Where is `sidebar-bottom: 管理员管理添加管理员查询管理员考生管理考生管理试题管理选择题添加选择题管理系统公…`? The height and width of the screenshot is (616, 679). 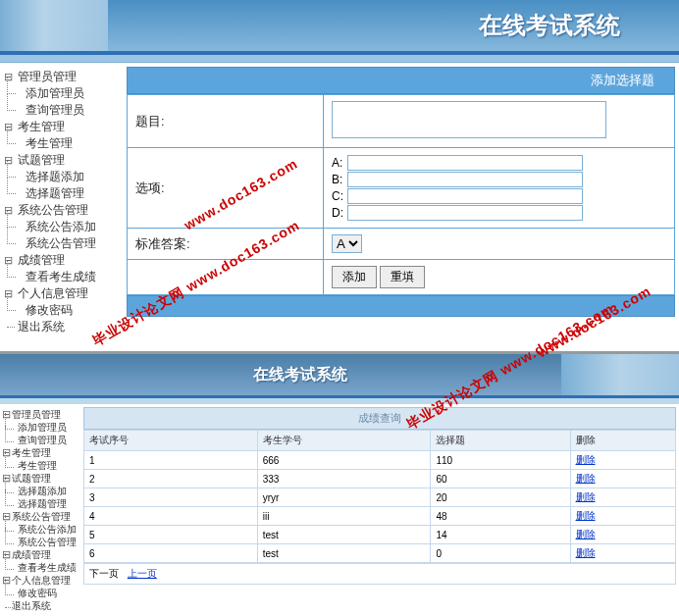
sidebar-bottom: 管理员管理添加管理员查询管理员考生管理考生管理试题管理选择题添加选择题管理系统公… is located at coordinates (40, 510).